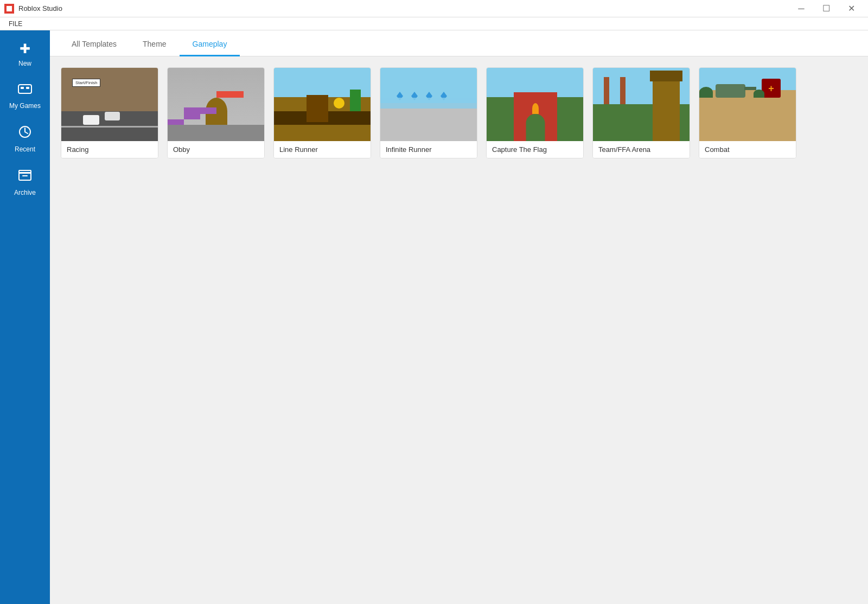  I want to click on archive-icon, so click(25, 177).